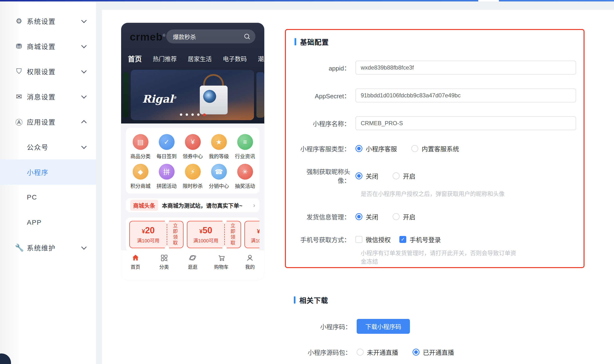 This screenshot has height=364, width=614. Describe the element at coordinates (167, 177) in the screenshot. I see `menu-item-group-buy: 拼 拼团活动` at that location.